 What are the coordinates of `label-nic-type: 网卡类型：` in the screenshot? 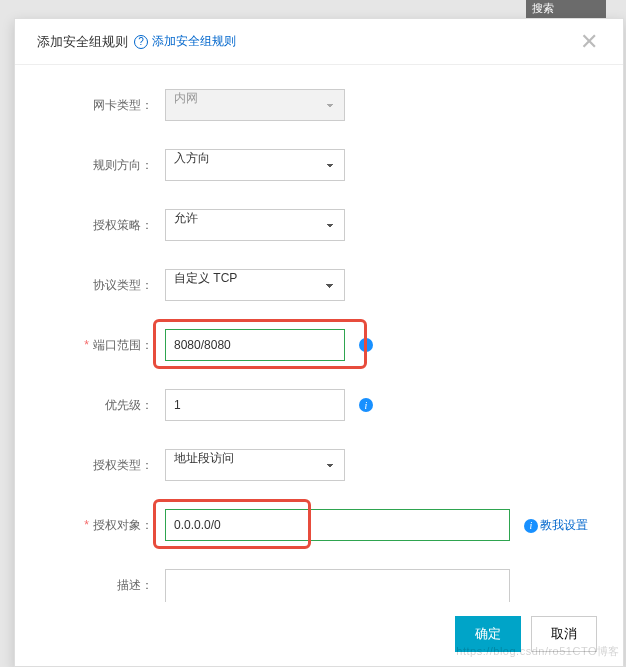 It's located at (100, 105).